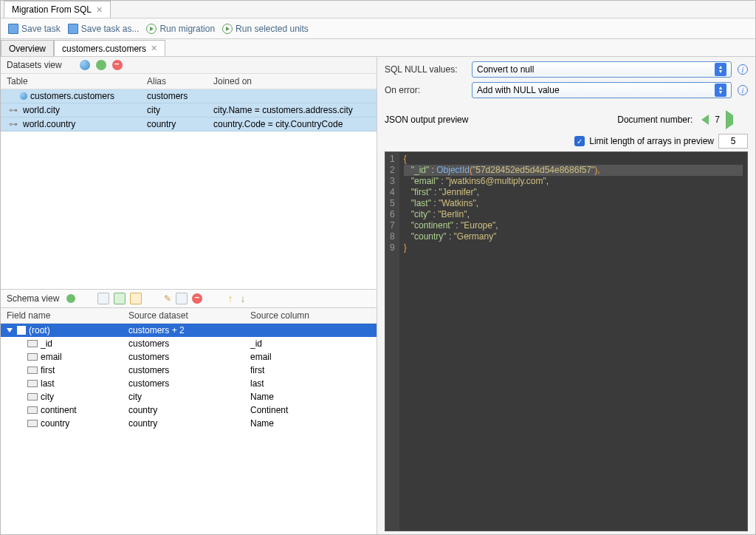 Image resolution: width=756 pixels, height=535 pixels. I want to click on expand-icon, so click(10, 330).